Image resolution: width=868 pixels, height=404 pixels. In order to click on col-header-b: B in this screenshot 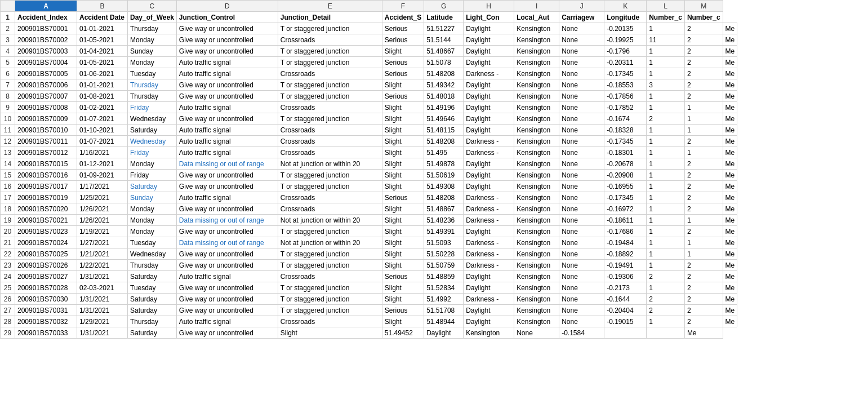, I will do `click(103, 6)`.